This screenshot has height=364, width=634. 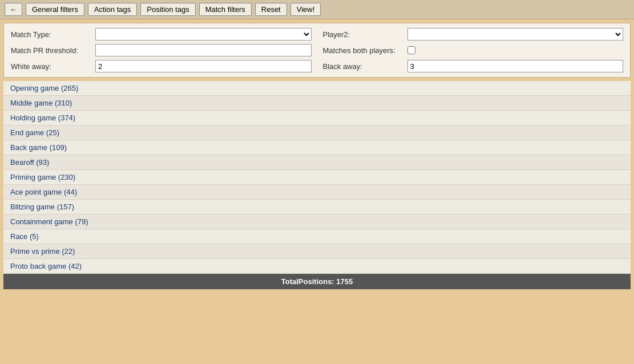 What do you see at coordinates (317, 118) in the screenshot?
I see `list-item: Holding game (374)` at bounding box center [317, 118].